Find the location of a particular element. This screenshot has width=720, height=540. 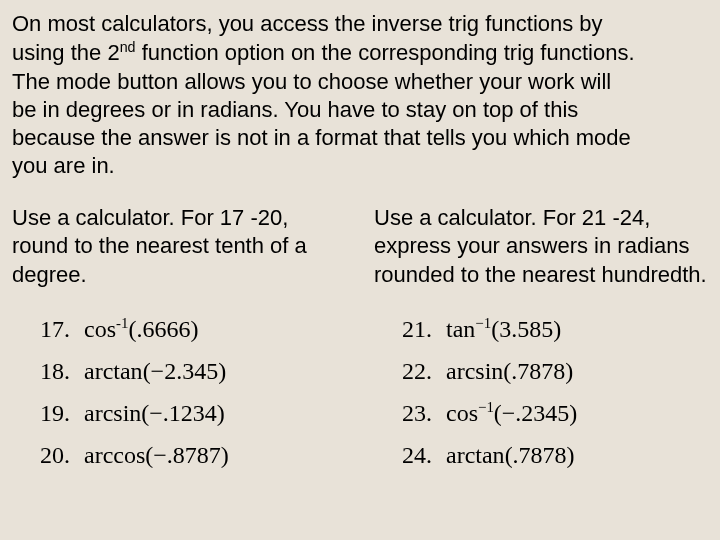

problem-expression: arctan(.7878) is located at coordinates (510, 455).